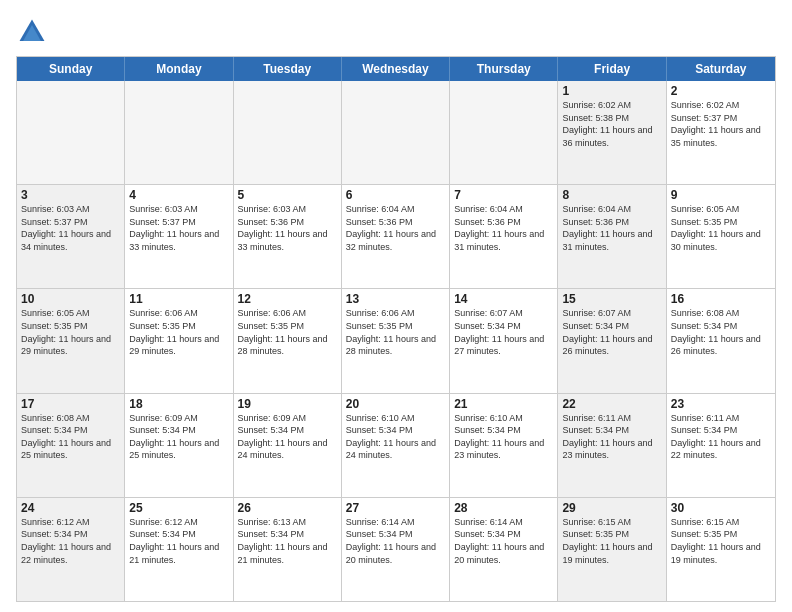  Describe the element at coordinates (288, 299) in the screenshot. I see `day-number: 12` at that location.